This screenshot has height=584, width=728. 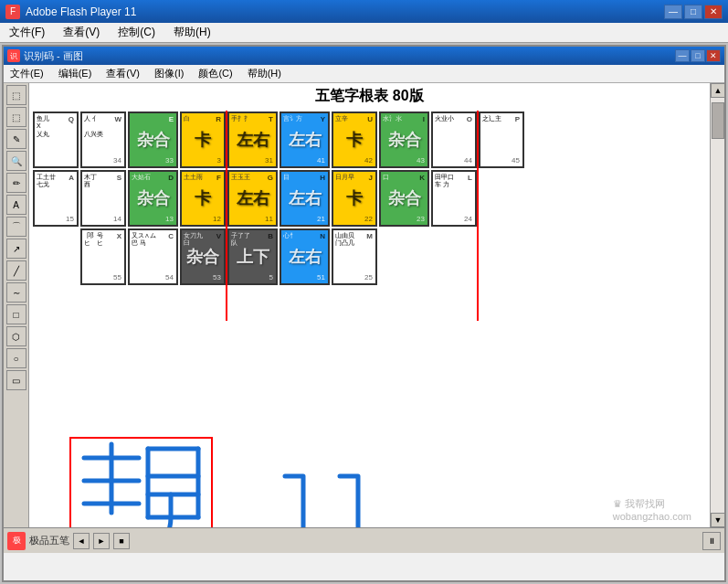 What do you see at coordinates (370, 119) in the screenshot?
I see `key-U-letter: U` at bounding box center [370, 119].